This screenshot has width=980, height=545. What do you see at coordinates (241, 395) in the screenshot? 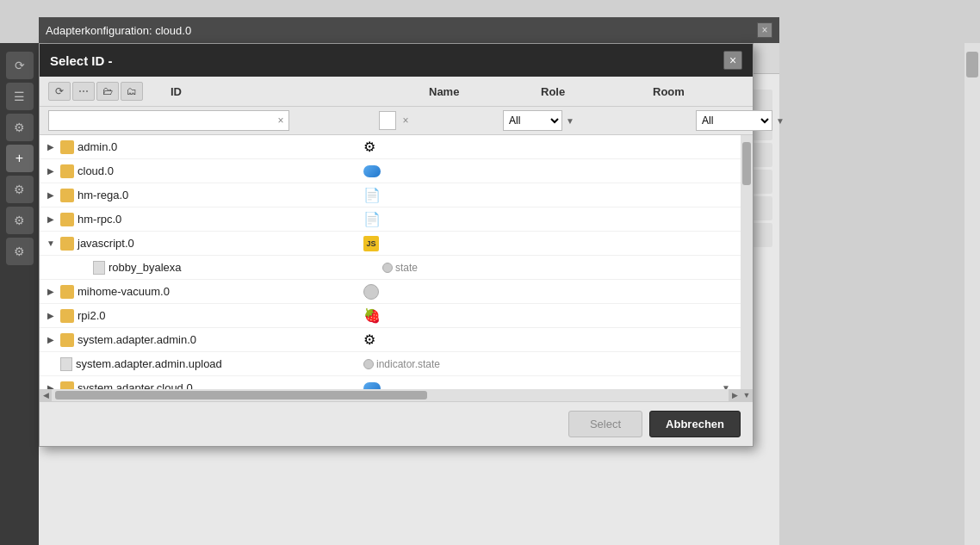
I see `h-scroll-thumb` at bounding box center [241, 395].